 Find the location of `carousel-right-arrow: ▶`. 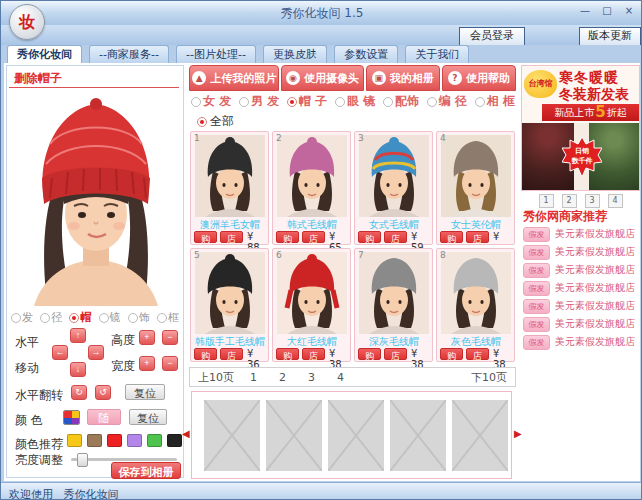

carousel-right-arrow: ▶ is located at coordinates (518, 434).